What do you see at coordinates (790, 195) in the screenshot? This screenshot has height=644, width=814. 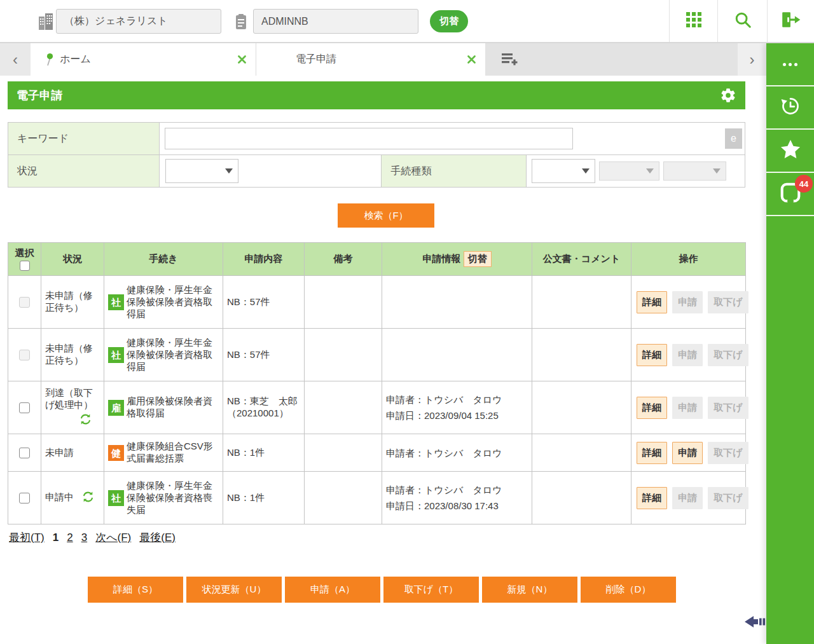 I see `sidebar-notifications-button: 44` at bounding box center [790, 195].